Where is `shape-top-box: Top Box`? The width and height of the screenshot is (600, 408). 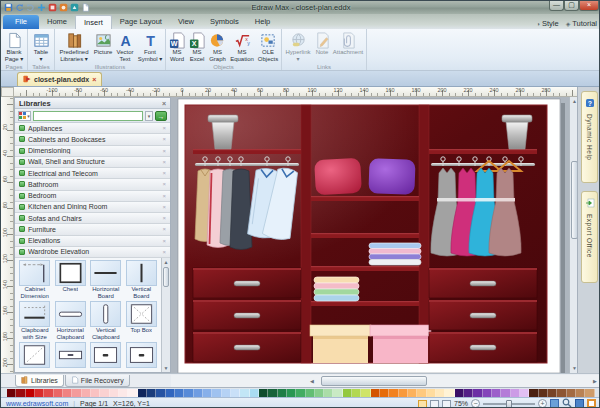 shape-top-box: Top Box is located at coordinates (142, 321).